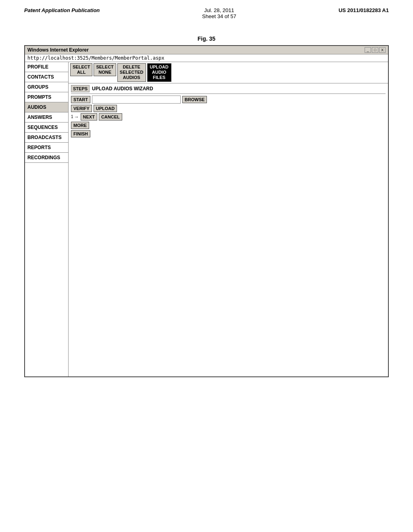 This screenshot has width=413, height=532. What do you see at coordinates (72, 117) in the screenshot?
I see `step-number: 1` at bounding box center [72, 117].